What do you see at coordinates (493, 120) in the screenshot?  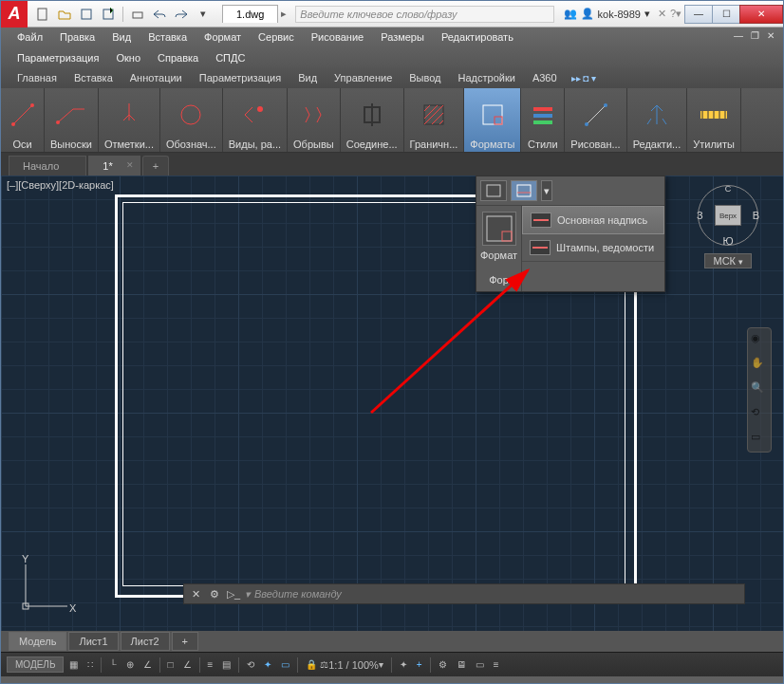 I see `panel-formats: Форматы` at bounding box center [493, 120].